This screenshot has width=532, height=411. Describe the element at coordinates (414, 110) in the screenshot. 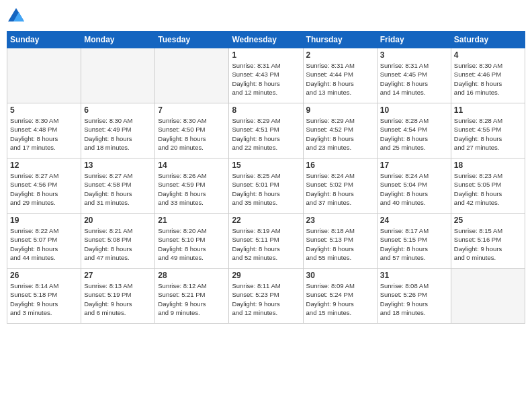

I see `day-number: 10` at that location.